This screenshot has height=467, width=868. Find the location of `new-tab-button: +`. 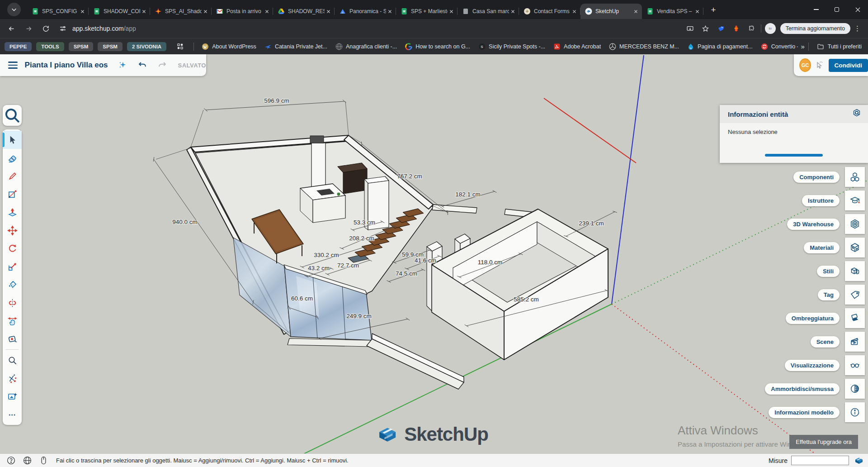

new-tab-button: + is located at coordinates (713, 10).